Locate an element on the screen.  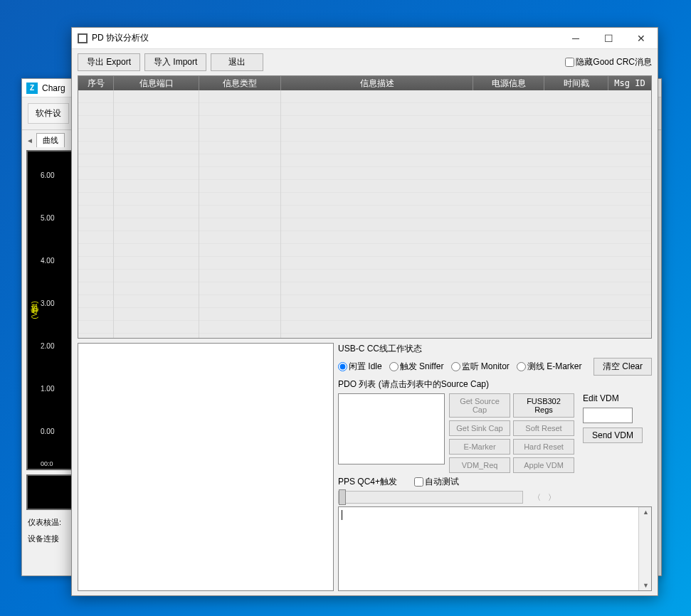
scroll-up-icon: ▲ is located at coordinates (646, 512).